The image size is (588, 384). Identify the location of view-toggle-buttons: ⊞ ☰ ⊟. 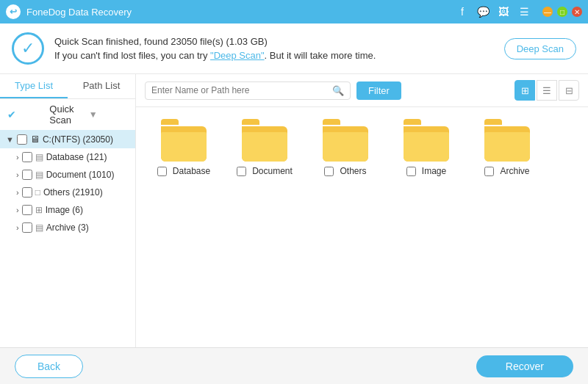
(547, 90).